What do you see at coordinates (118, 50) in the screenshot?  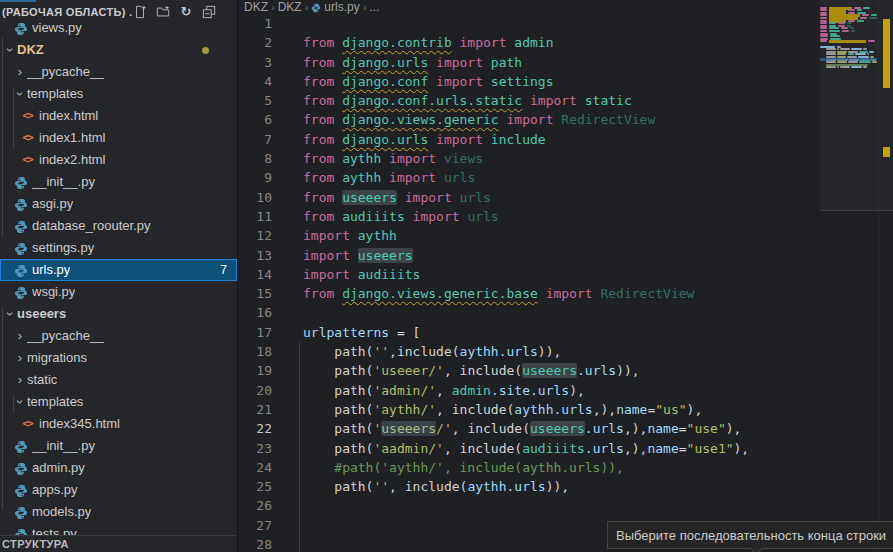 I see `tree-item-dkz: ›DKZ` at bounding box center [118, 50].